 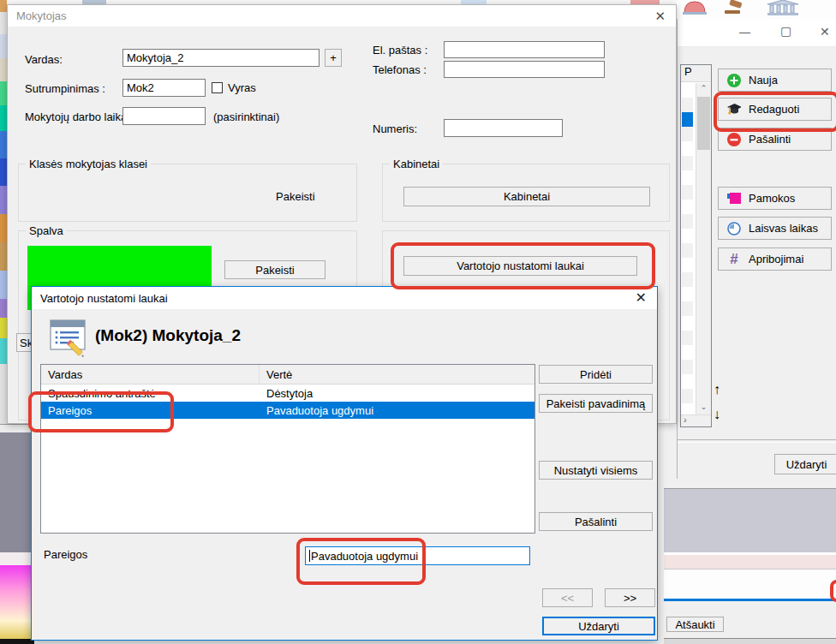 I want to click on window-close-label: Uždaryti, so click(x=807, y=464).